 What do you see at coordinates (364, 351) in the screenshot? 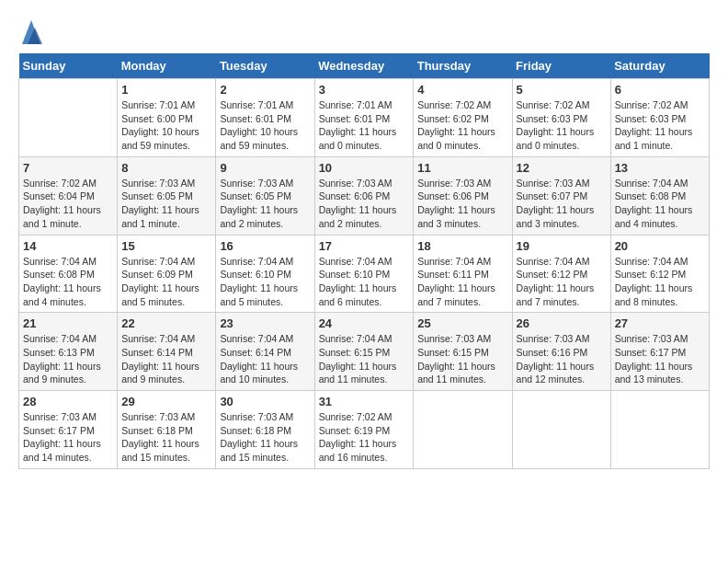
I see `calendar-week-row: 21Sunrise: 7:04 AMSunset: 6:13 PMDayligh…` at bounding box center [364, 351].